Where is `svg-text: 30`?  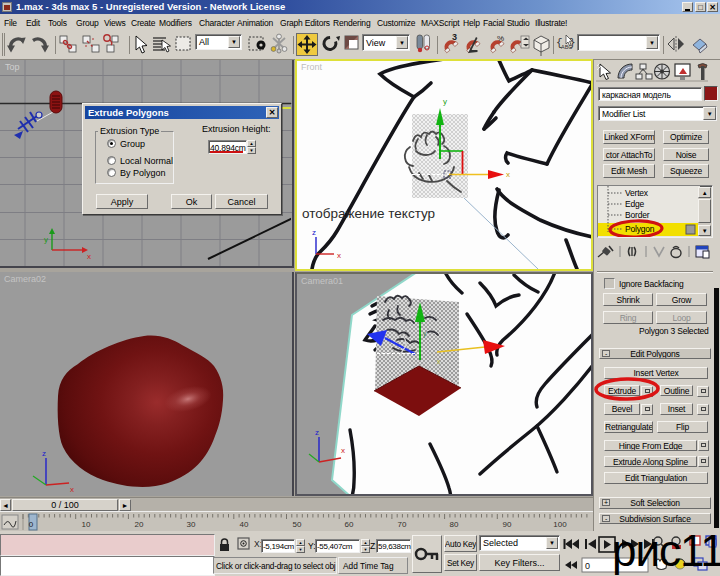
svg-text: 30 is located at coordinates (192, 524).